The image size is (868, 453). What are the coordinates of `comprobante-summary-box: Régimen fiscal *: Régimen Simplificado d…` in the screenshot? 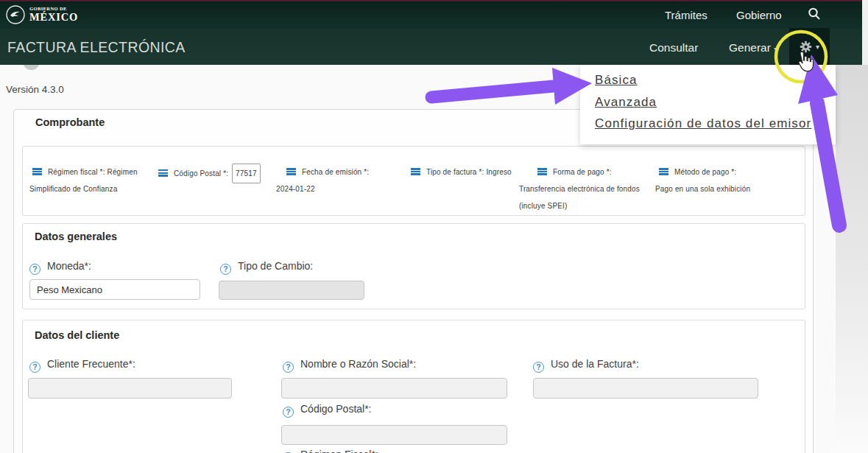 It's located at (414, 181).